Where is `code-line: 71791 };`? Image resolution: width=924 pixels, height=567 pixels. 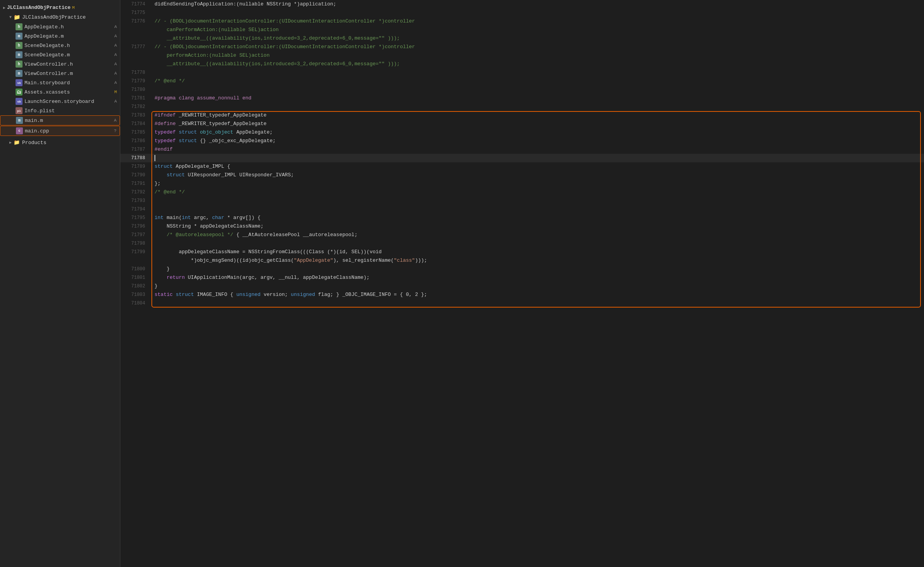
code-line: 71791 }; is located at coordinates (522, 184).